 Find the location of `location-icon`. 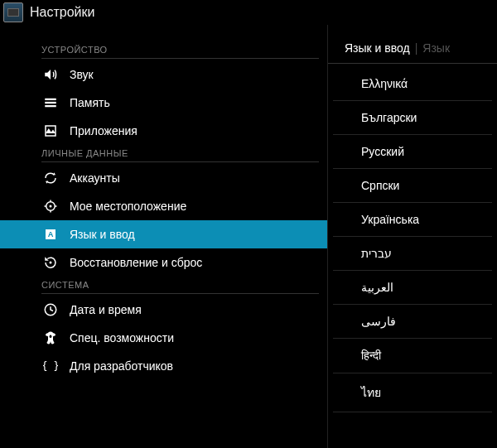

location-icon is located at coordinates (51, 206).